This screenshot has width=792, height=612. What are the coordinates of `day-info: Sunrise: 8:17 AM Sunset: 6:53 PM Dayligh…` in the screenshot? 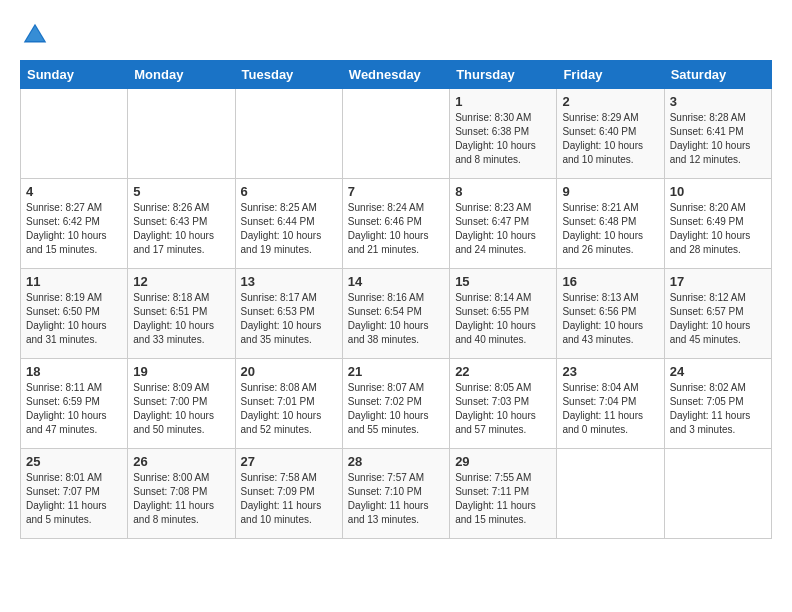 It's located at (289, 319).